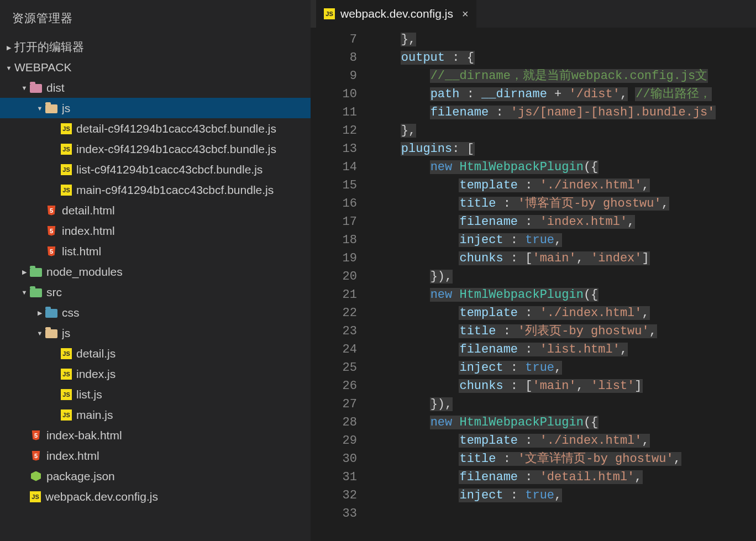  Describe the element at coordinates (155, 190) in the screenshot. I see `tree-item: main-c9f41294b1cacc43cbcf.bundle.js` at that location.